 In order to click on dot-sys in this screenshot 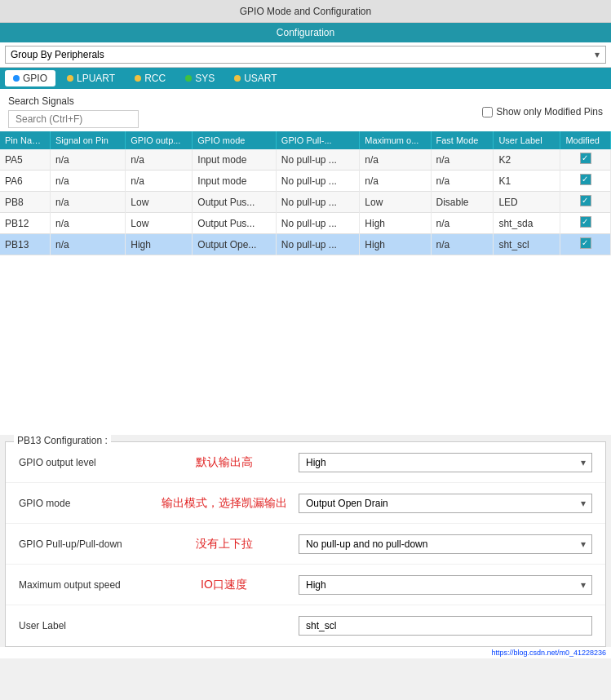, I will do `click(188, 78)`.